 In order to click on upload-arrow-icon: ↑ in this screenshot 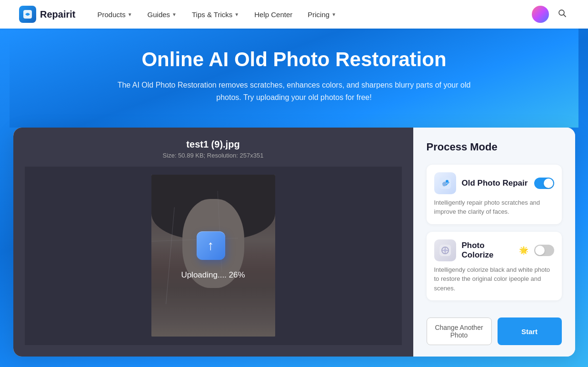, I will do `click(211, 246)`.